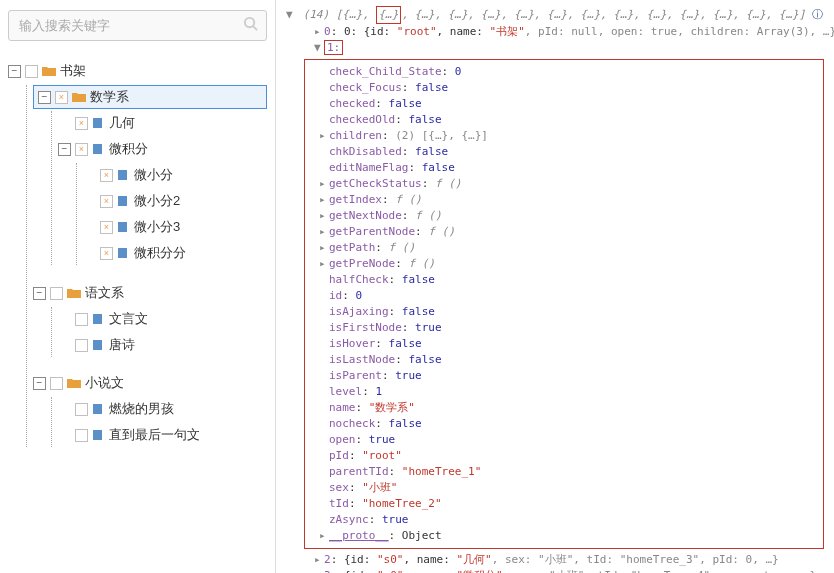  I want to click on tree-node-tangshi: 唐诗, so click(162, 345).